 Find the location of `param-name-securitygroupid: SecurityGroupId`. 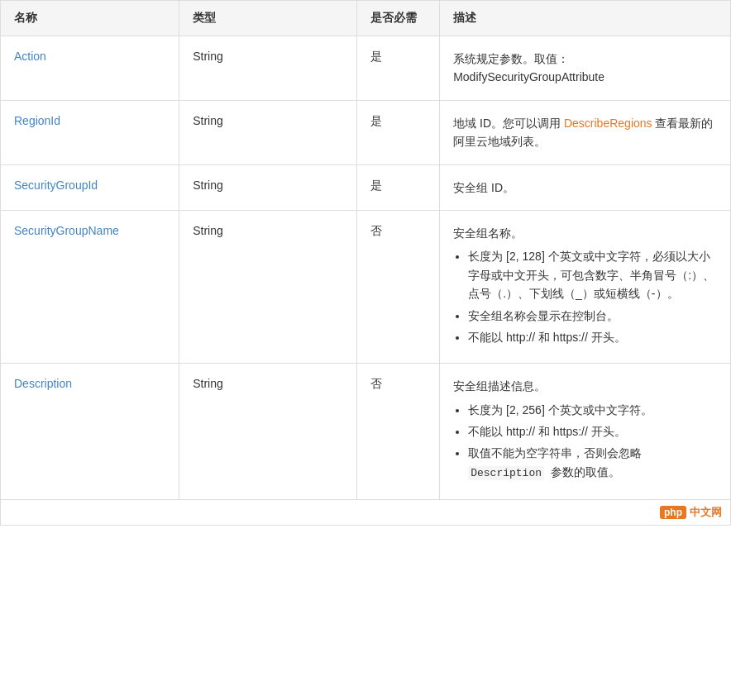

param-name-securitygroupid: SecurityGroupId is located at coordinates (90, 187).